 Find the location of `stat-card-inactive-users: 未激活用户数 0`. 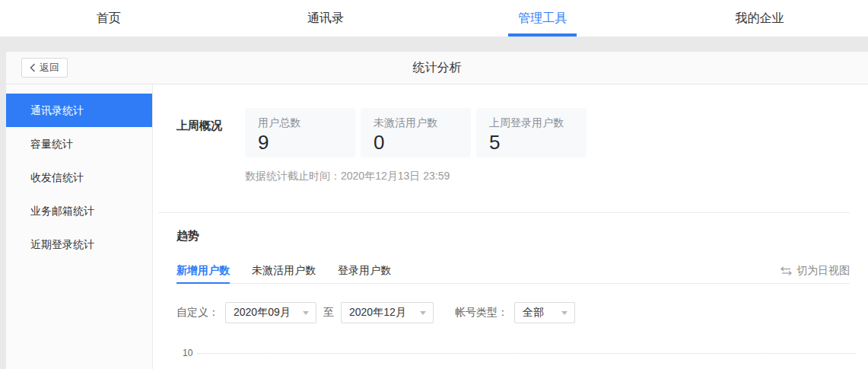

stat-card-inactive-users: 未激活用户数 0 is located at coordinates (415, 132).